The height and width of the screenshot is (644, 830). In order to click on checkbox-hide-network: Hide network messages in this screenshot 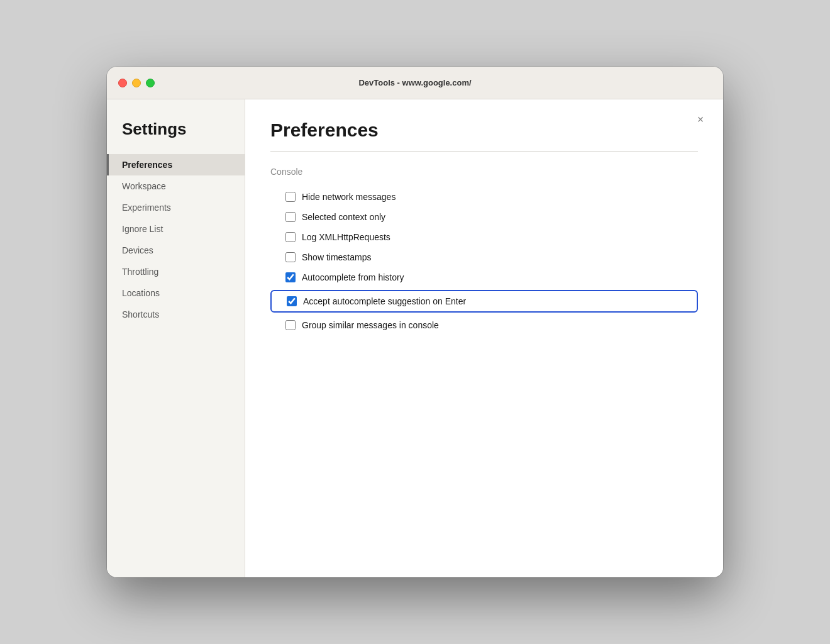, I will do `click(484, 197)`.